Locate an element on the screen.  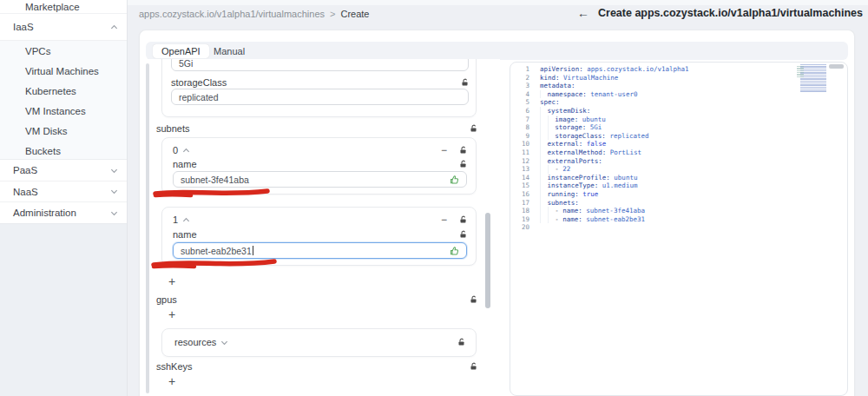
add-sshkey-button: + is located at coordinates (172, 381).